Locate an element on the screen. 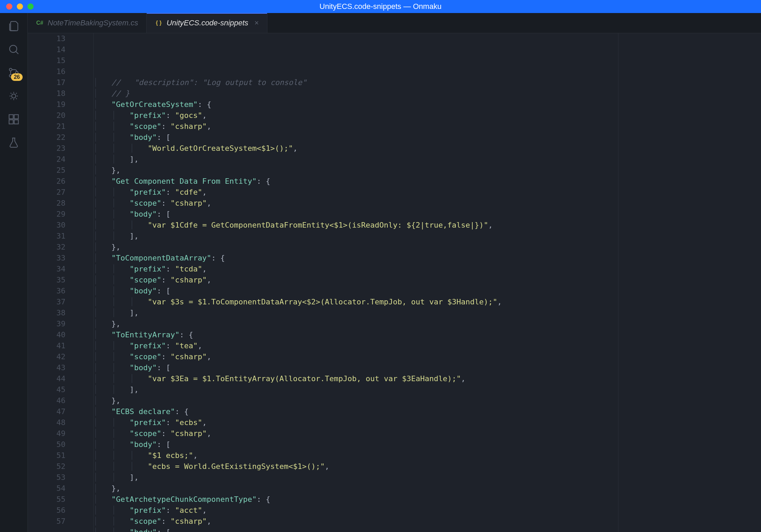 The image size is (761, 532). line-number: 17 is located at coordinates (47, 83).